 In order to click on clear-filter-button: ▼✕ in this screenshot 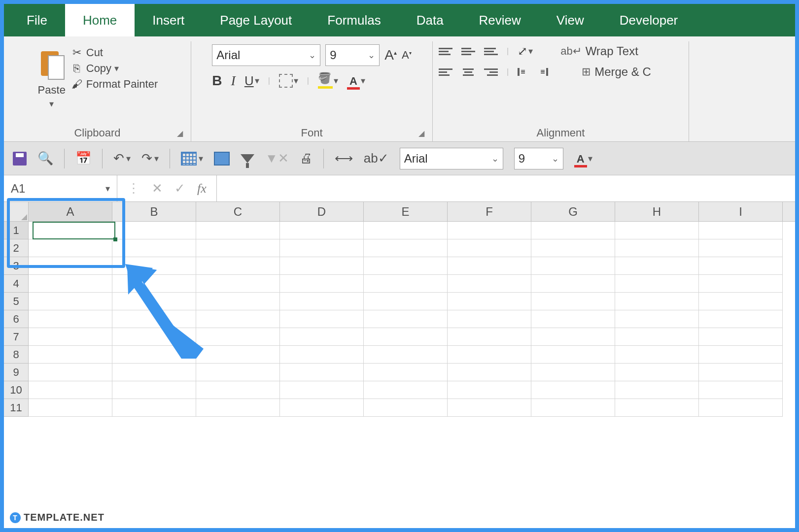, I will do `click(277, 159)`.